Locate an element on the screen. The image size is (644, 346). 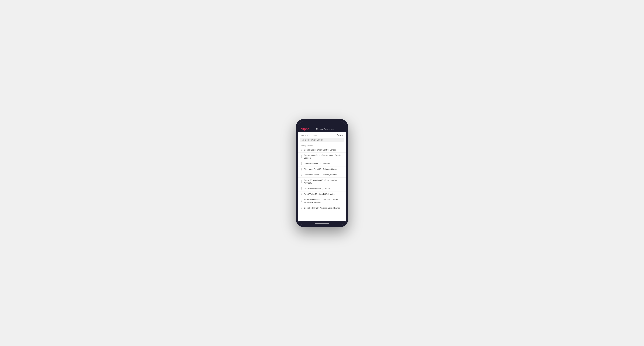
list-item: Dukes Meadows GC, London is located at coordinates (322, 189).